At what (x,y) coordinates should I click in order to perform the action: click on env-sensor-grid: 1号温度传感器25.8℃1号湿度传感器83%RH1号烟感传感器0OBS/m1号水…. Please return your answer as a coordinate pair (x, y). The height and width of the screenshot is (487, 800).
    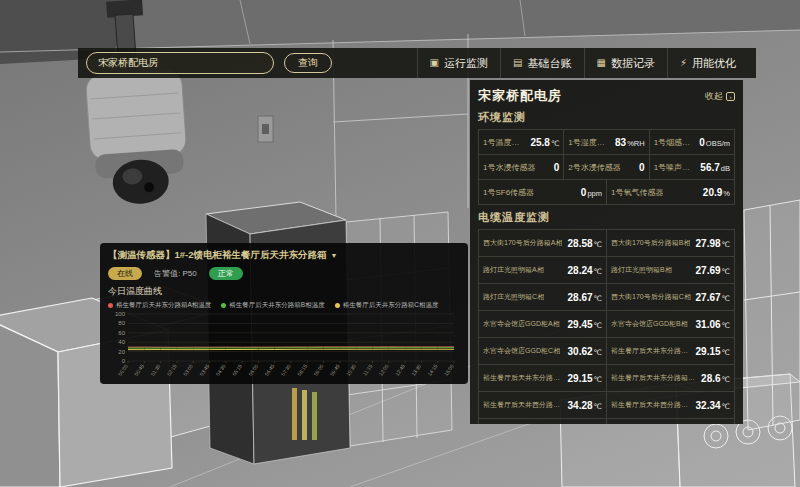
    Looking at the image, I should click on (606, 167).